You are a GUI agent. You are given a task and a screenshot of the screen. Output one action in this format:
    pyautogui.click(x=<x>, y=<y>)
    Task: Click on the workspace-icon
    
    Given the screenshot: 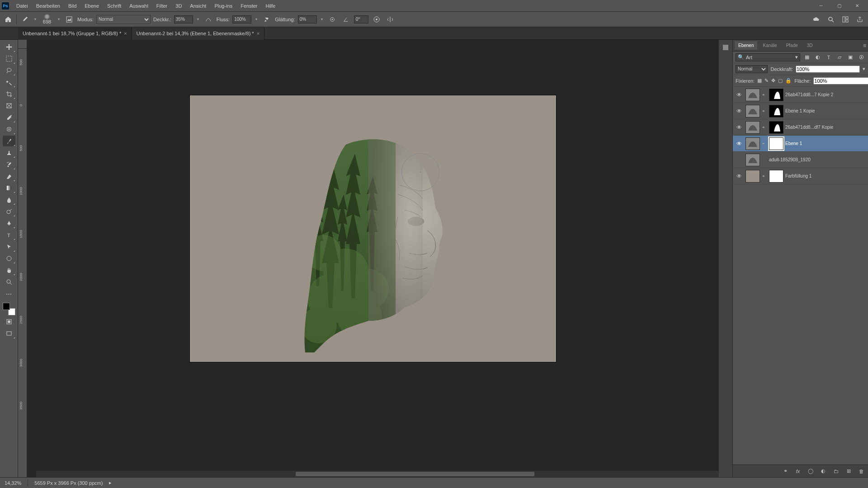 What is the action you would take?
    pyautogui.click(x=845, y=19)
    